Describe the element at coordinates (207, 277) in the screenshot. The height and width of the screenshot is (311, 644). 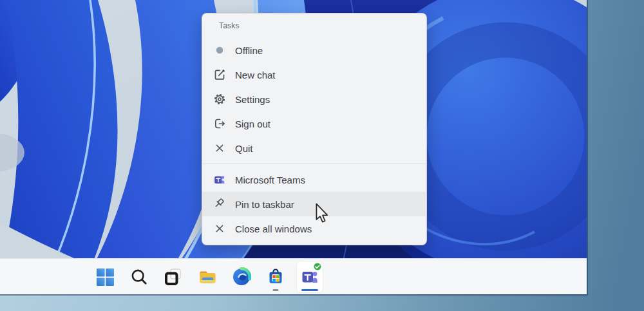
I see `file-explorer-button` at that location.